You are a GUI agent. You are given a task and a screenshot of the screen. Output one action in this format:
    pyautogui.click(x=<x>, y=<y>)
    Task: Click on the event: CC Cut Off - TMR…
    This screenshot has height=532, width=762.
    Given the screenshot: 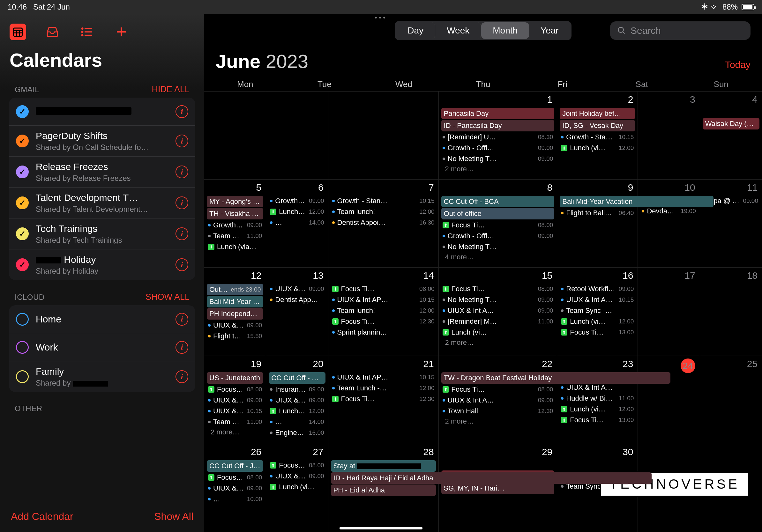 What is the action you would take?
    pyautogui.click(x=297, y=378)
    